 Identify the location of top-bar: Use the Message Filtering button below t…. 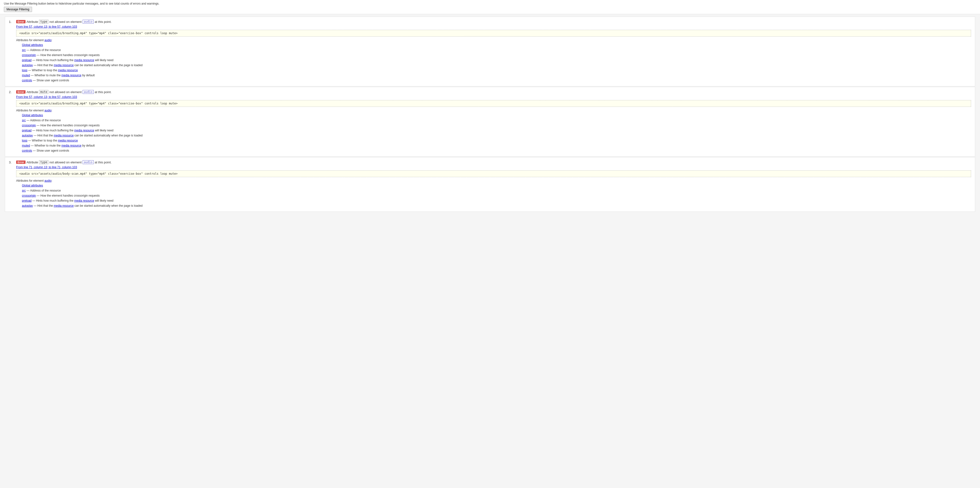
(490, 7).